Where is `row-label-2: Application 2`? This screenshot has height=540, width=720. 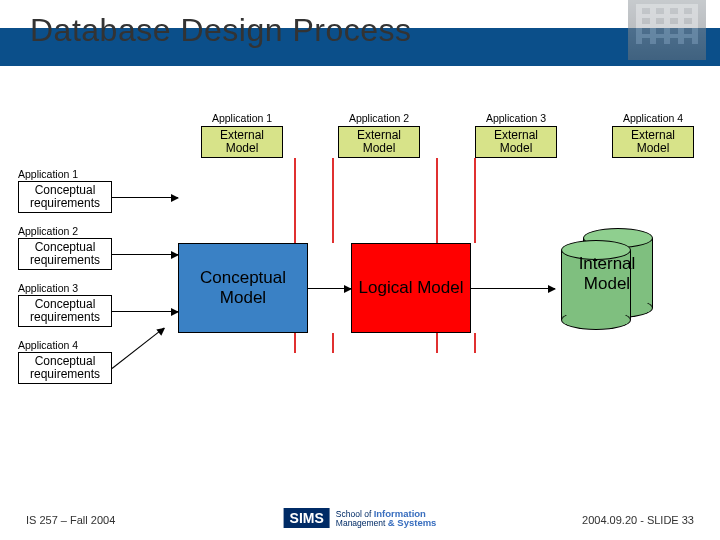 row-label-2: Application 2 is located at coordinates (65, 231).